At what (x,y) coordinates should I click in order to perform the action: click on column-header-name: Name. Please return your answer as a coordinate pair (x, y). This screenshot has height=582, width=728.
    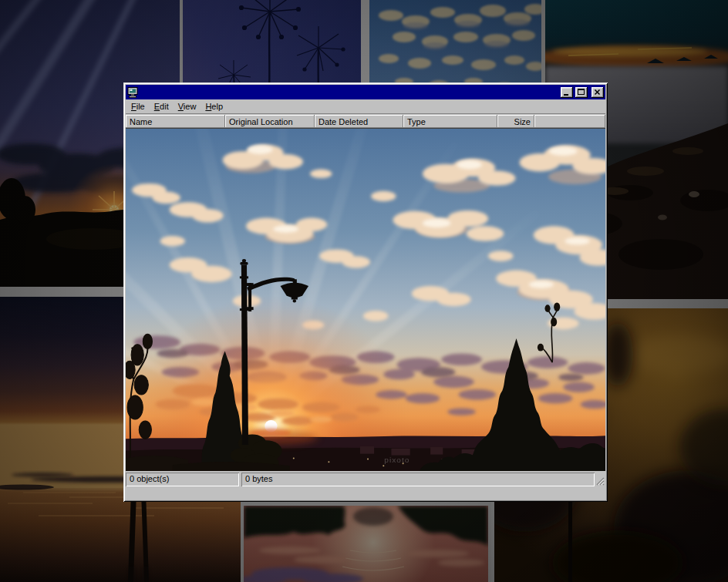
    Looking at the image, I should click on (176, 122).